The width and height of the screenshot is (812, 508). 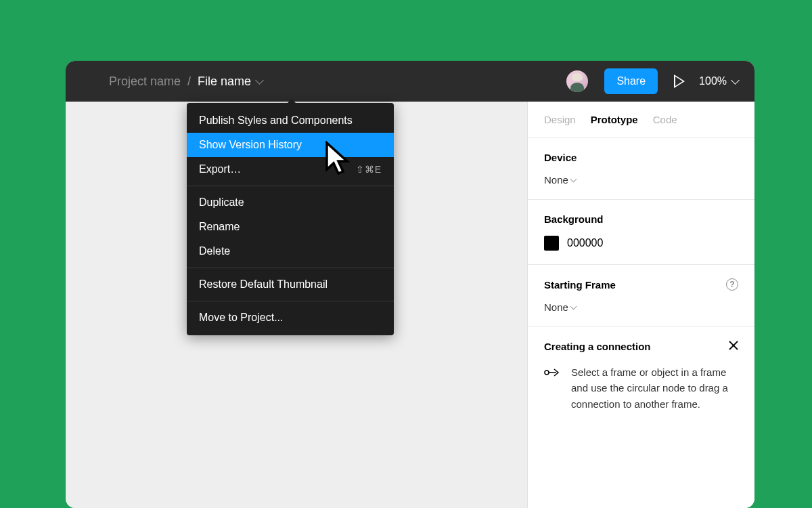 I want to click on device-title: Device, so click(x=560, y=157).